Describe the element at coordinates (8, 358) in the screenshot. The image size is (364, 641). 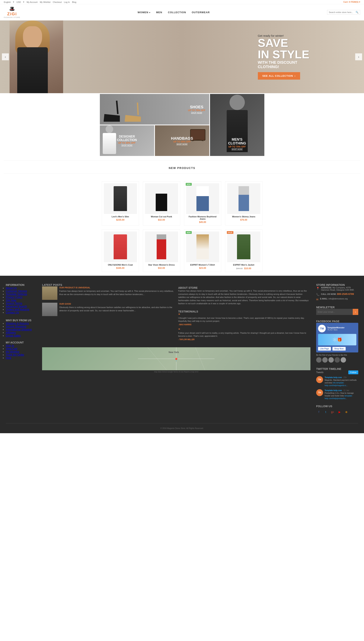
I see `account-help: Help` at that location.